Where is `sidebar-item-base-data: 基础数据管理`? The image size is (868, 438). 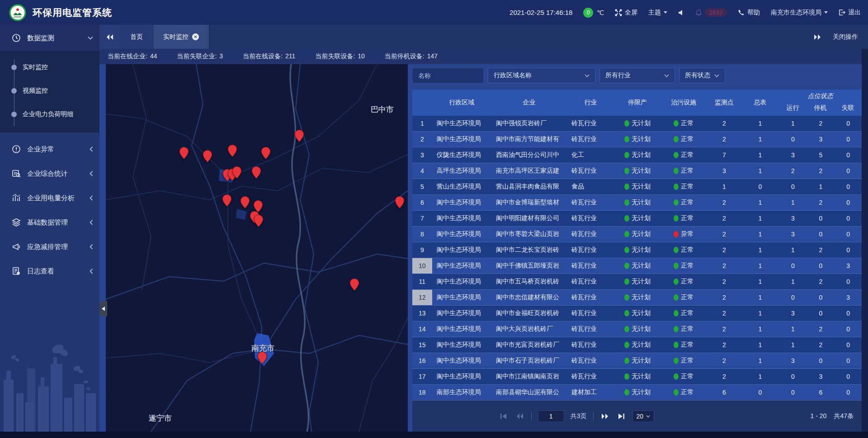
sidebar-item-base-data: 基础数据管理 is located at coordinates (50, 222).